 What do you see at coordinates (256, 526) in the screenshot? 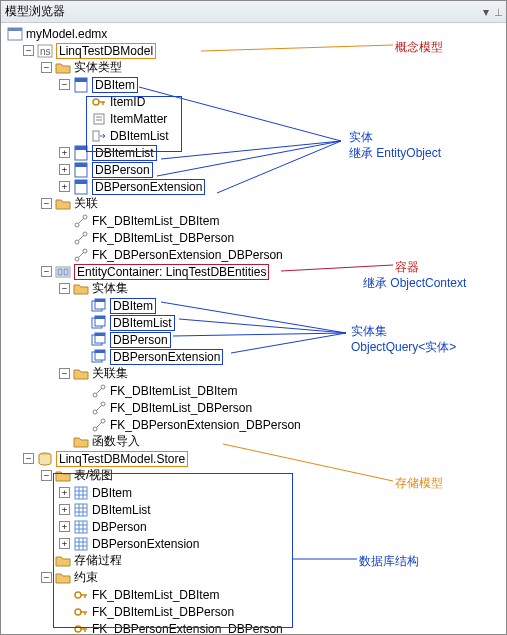
I see `table-node: + DBPerson` at bounding box center [256, 526].